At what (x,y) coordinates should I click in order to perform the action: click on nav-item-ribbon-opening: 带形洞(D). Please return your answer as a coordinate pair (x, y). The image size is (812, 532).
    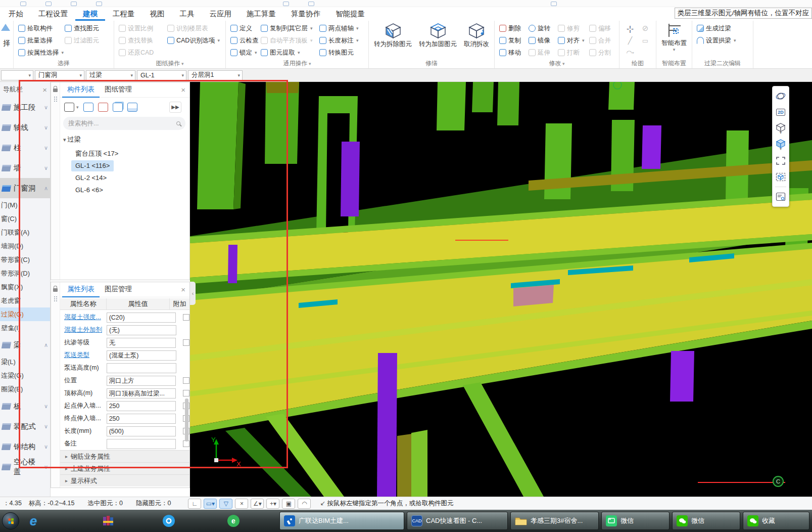
    Looking at the image, I should click on (25, 273).